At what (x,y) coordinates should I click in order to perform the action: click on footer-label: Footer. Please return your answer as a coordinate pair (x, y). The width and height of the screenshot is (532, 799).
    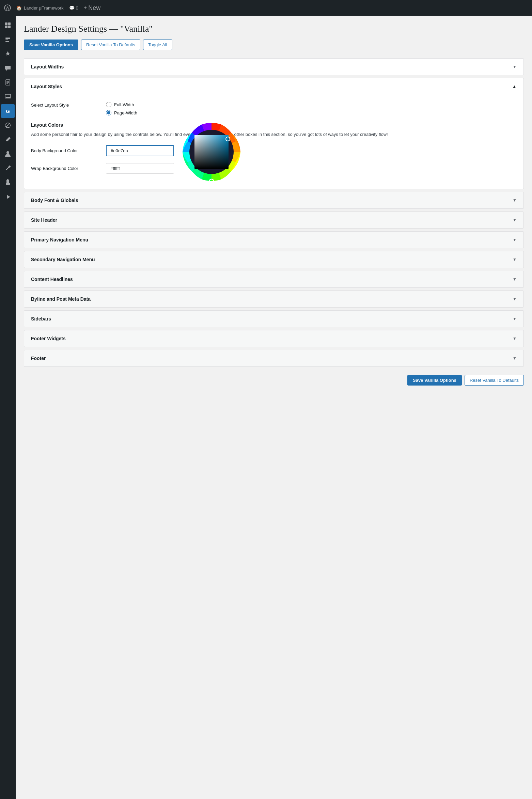
    Looking at the image, I should click on (38, 358).